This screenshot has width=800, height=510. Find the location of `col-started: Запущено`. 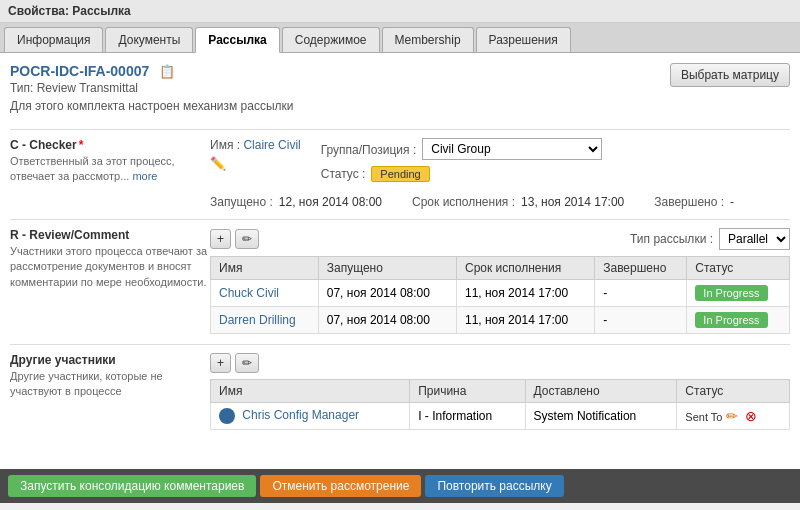

col-started: Запущено is located at coordinates (387, 268).